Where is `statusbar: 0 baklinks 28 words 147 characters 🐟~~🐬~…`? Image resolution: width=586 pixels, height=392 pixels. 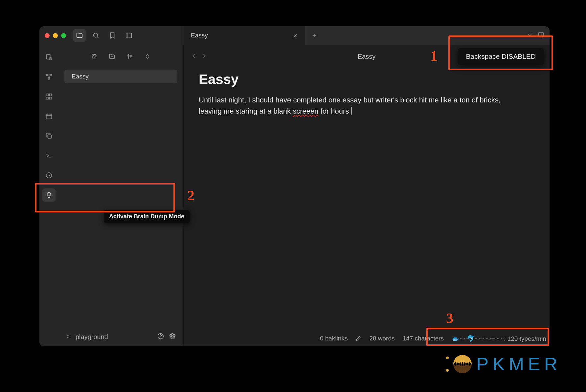
statusbar: 0 baklinks 28 words 147 characters 🐟~~🐬~… is located at coordinates (367, 338).